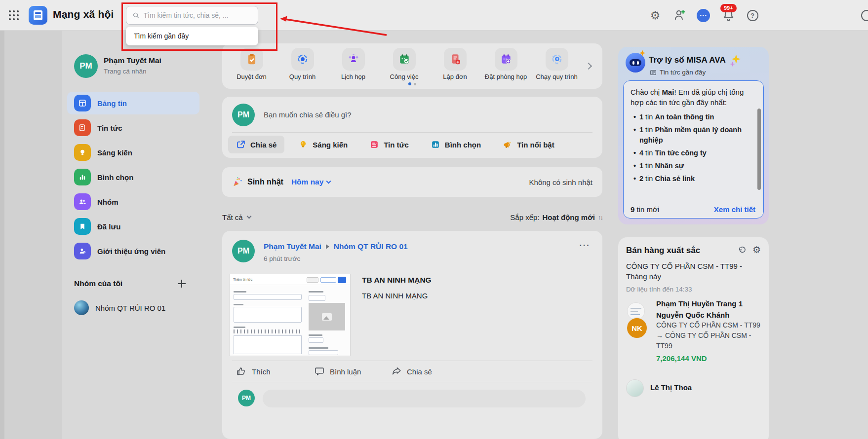 The image size is (868, 439). Describe the element at coordinates (412, 217) in the screenshot. I see `feed-filter-row: Tất cả Sắp xếp: Hoạt động mới ↑↓` at that location.